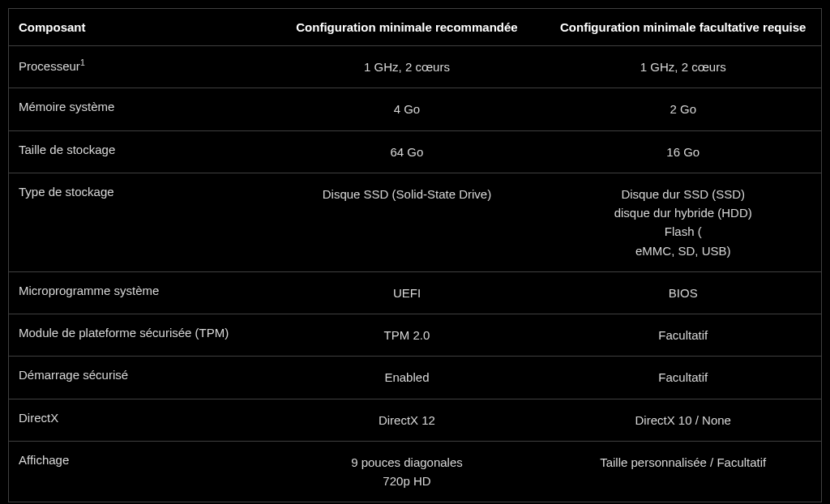 Image resolution: width=830 pixels, height=504 pixels. Describe the element at coordinates (682, 222) in the screenshot. I see `cell-optional: Disque dur SSD (SSD) disque dur hybride …` at that location.